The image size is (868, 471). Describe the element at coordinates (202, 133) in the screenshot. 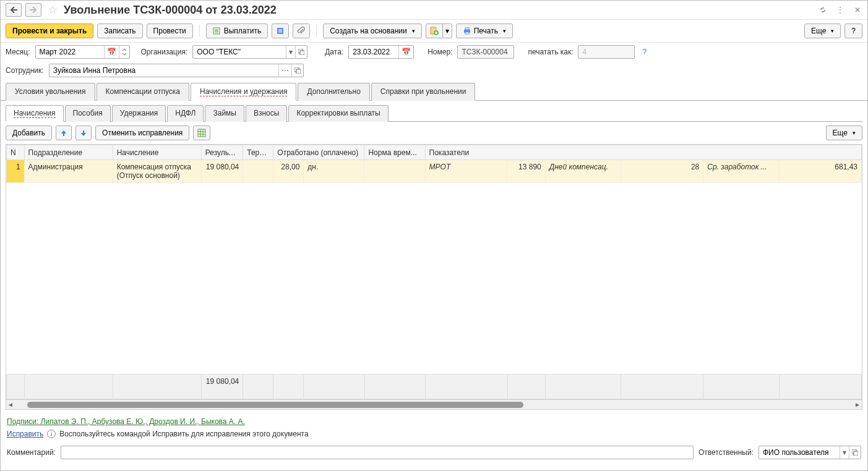

I see `table-settings-button` at that location.